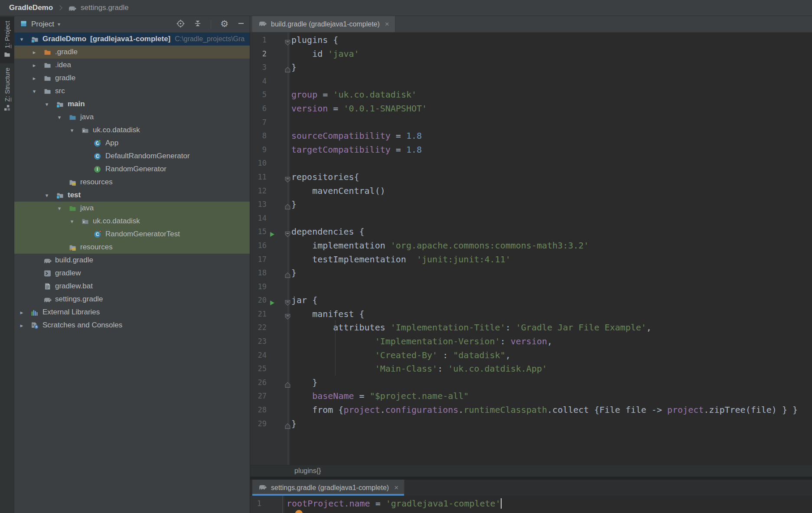 The image size is (812, 513). Describe the element at coordinates (7, 40) in the screenshot. I see `stripe-tab-project: 1: Project` at that location.